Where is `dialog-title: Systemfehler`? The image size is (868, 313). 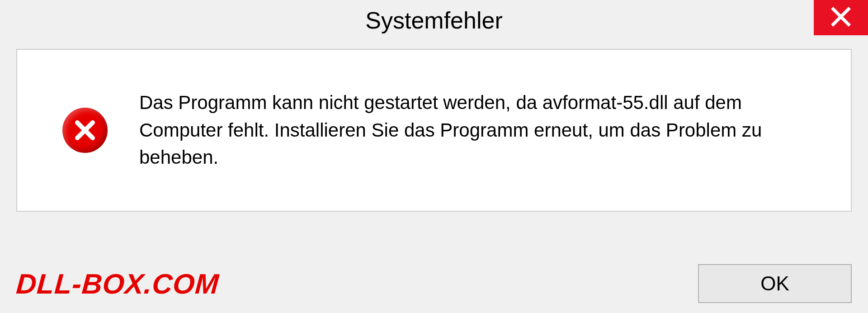 dialog-title: Systemfehler is located at coordinates (434, 20).